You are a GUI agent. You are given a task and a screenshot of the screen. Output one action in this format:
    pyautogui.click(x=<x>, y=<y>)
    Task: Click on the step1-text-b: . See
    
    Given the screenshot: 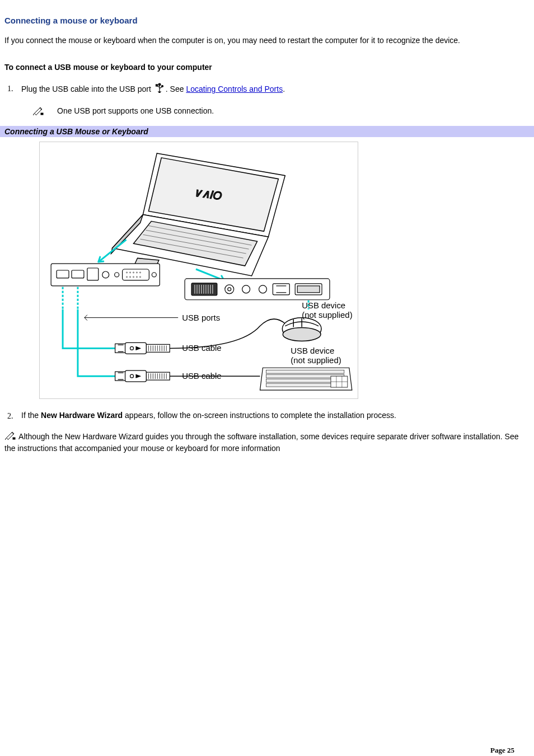 What is the action you would take?
    pyautogui.click(x=176, y=89)
    